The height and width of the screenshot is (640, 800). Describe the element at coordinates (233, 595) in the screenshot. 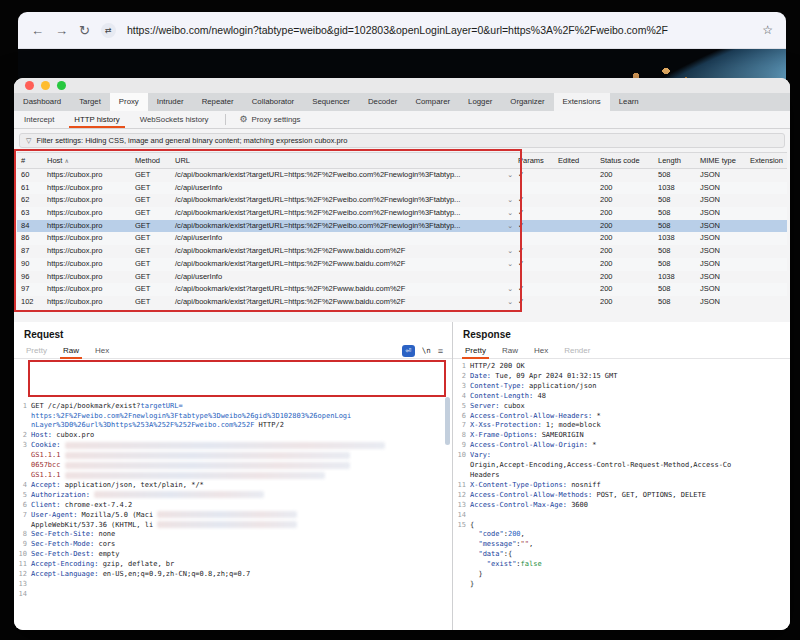

I see `code-line: 14` at that location.